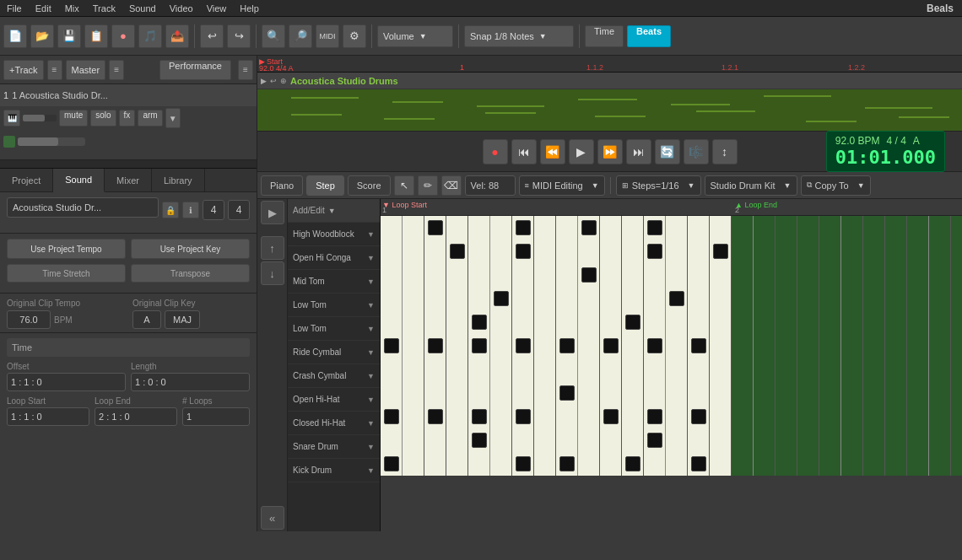 Image resolution: width=962 pixels, height=560 pixels. Describe the element at coordinates (334, 471) in the screenshot. I see `drum-key-10: Kick Drum▼` at that location.